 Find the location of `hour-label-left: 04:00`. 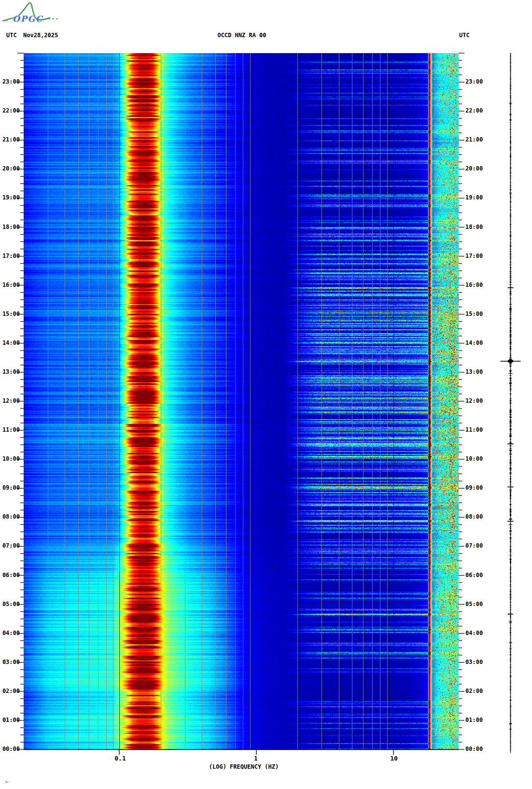

hour-label-left: 04:00 is located at coordinates (10, 633).